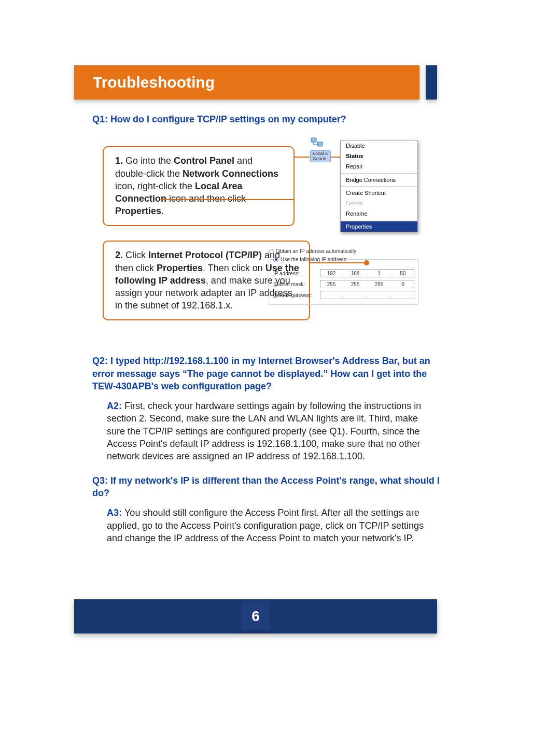 The image size is (560, 732). Describe the element at coordinates (367, 295) in the screenshot. I see `default-gateway-input: . . .` at that location.